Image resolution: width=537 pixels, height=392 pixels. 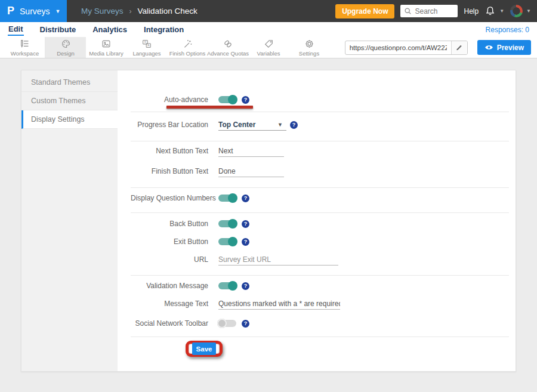 What do you see at coordinates (504, 48) in the screenshot?
I see `preview-button: Preview` at bounding box center [504, 48].